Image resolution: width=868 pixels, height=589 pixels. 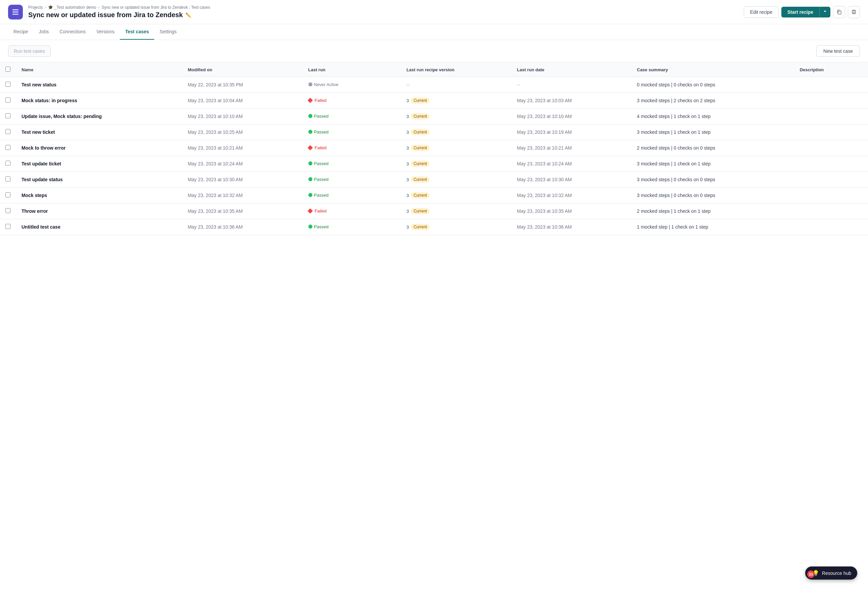 What do you see at coordinates (839, 12) in the screenshot?
I see `copy-button` at bounding box center [839, 12].